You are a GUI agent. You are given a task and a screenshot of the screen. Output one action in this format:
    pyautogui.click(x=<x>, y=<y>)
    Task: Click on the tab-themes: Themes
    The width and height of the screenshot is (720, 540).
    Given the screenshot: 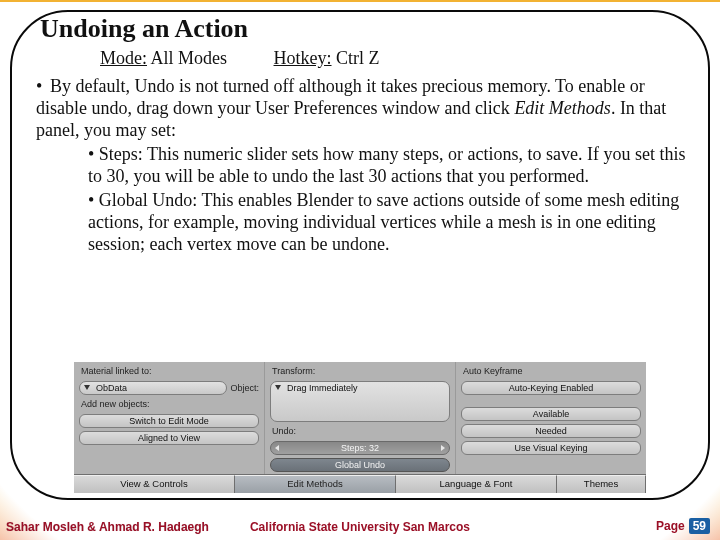 What is the action you would take?
    pyautogui.click(x=602, y=484)
    